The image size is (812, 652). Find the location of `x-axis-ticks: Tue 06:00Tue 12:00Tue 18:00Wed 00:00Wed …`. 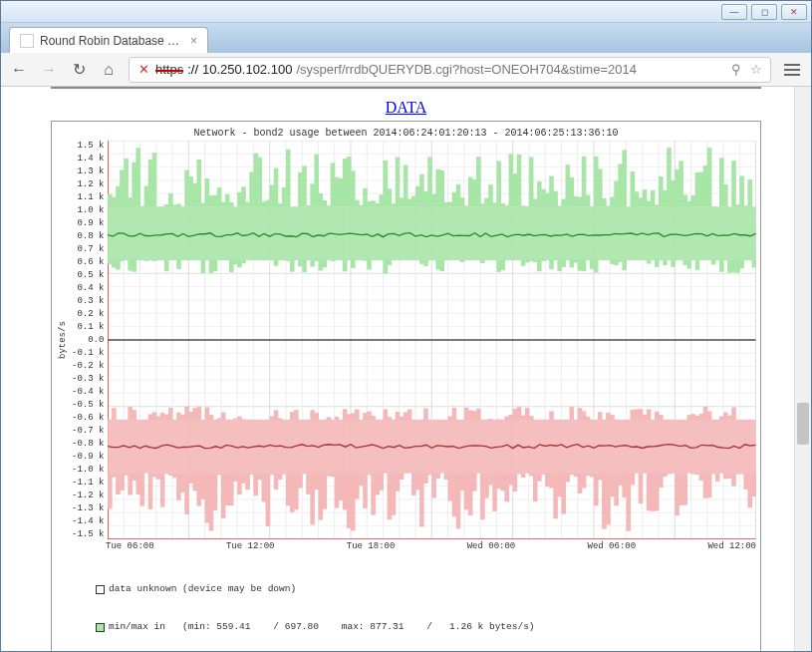

x-axis-ticks: Tue 06:00Tue 12:00Tue 18:00Wed 00:00Wed … is located at coordinates (406, 546).